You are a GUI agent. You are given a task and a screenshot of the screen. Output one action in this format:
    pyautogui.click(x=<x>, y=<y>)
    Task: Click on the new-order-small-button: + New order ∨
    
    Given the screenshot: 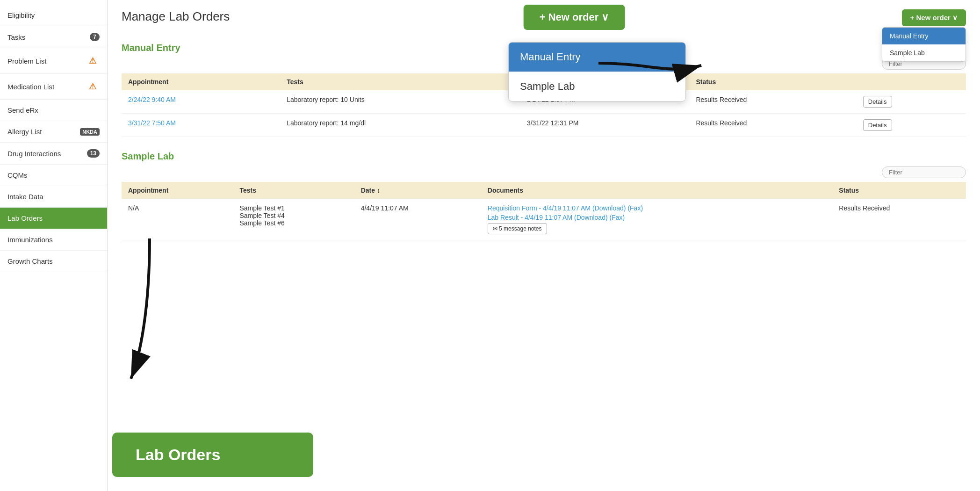 What is the action you would take?
    pyautogui.click(x=934, y=18)
    